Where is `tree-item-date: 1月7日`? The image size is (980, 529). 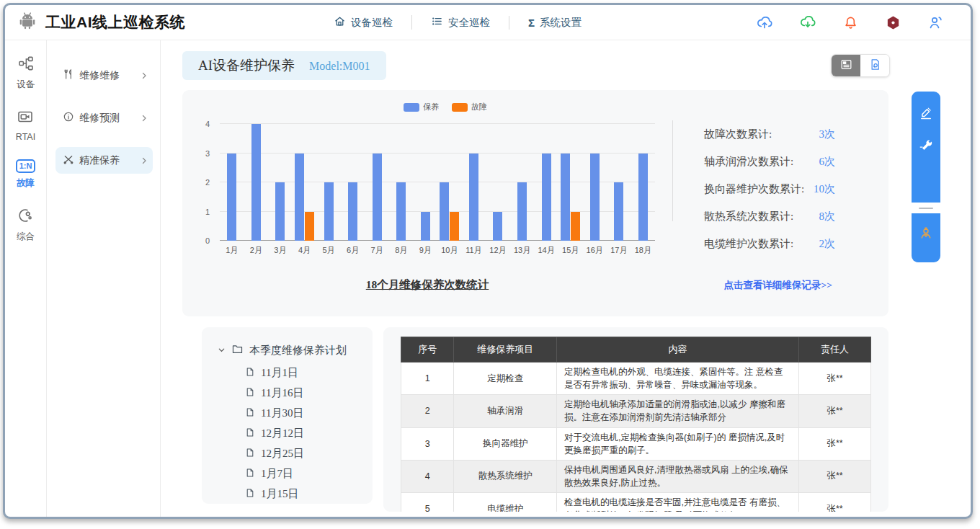
tree-item-date: 1月7日 is located at coordinates (308, 474).